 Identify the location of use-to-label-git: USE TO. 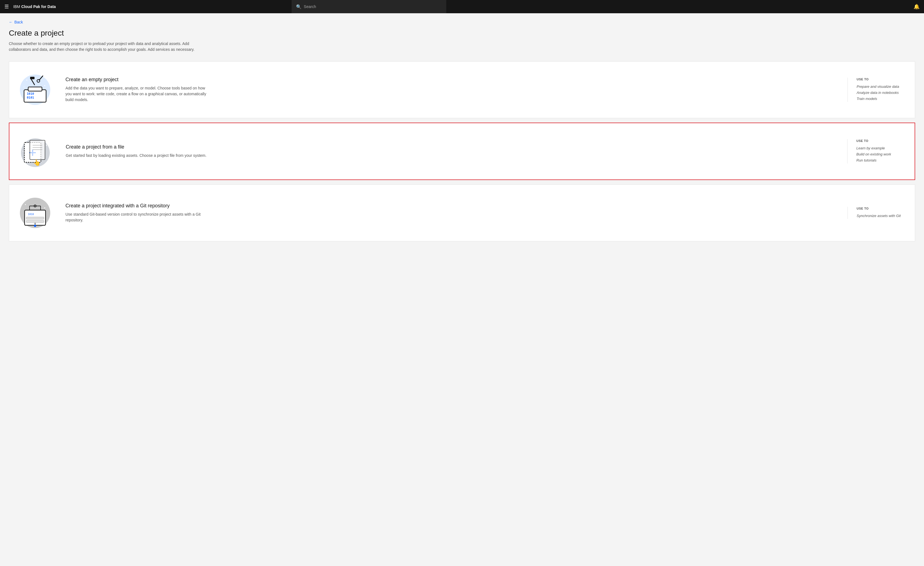
(882, 208).